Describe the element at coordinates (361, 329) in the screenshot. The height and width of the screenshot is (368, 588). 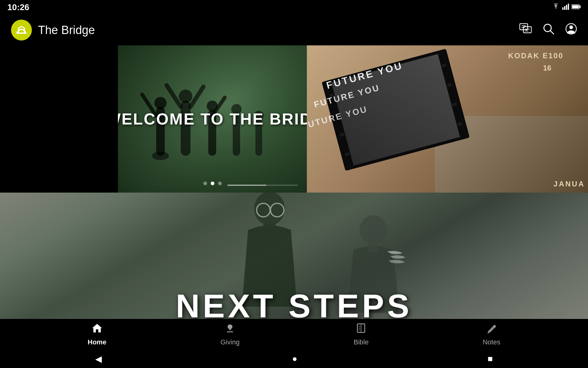
I see `bible-icon` at that location.